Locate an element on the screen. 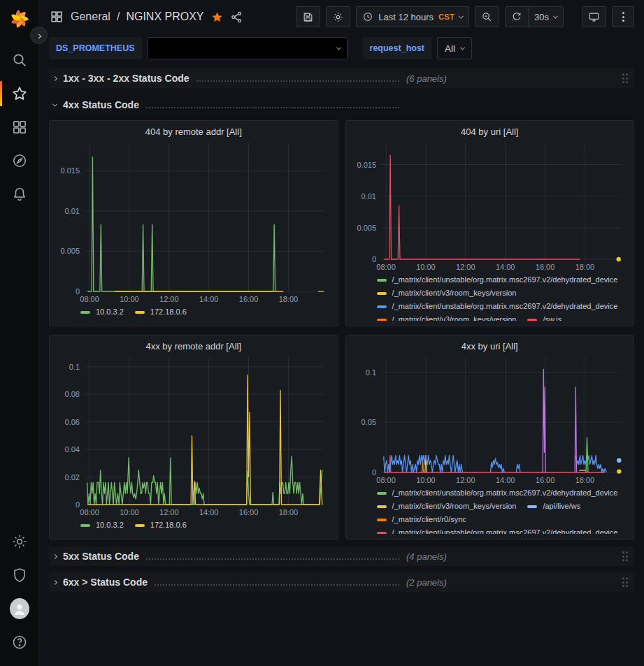 The height and width of the screenshot is (666, 644). legend-label: 10.0.3.2 is located at coordinates (110, 526).